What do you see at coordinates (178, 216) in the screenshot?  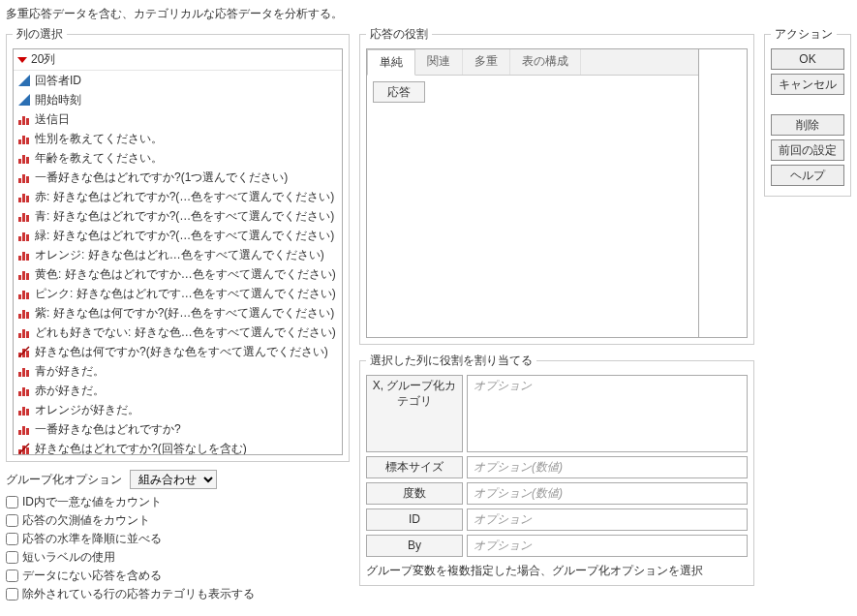 I see `column-item: 青: 好きな色はどれですか?(…色をすべて選んでください)` at bounding box center [178, 216].